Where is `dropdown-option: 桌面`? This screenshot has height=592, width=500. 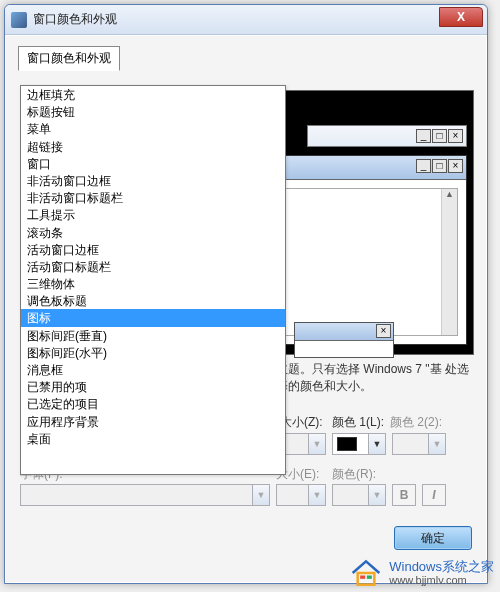 dropdown-option: 桌面 is located at coordinates (153, 438).